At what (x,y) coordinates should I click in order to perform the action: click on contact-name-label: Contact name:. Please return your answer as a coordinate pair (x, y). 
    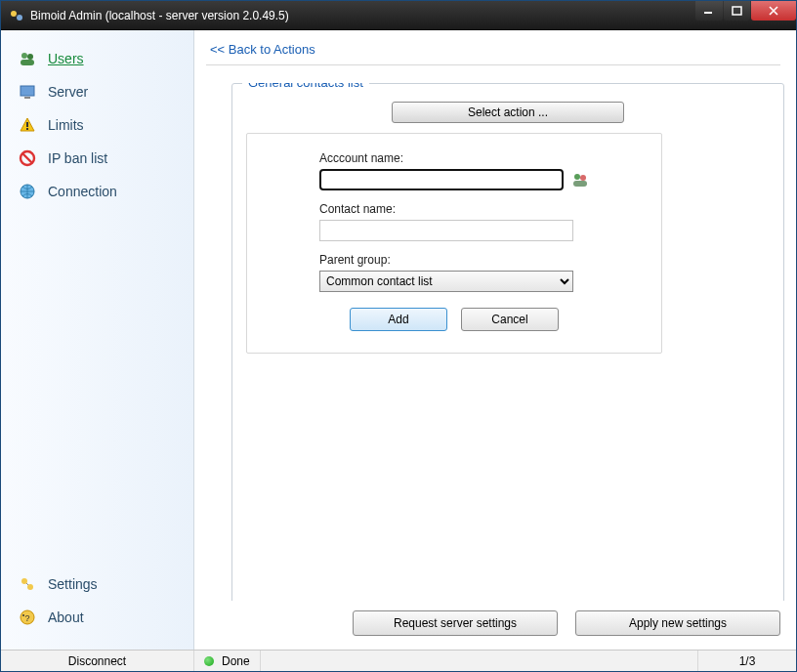
    Looking at the image, I should click on (454, 209).